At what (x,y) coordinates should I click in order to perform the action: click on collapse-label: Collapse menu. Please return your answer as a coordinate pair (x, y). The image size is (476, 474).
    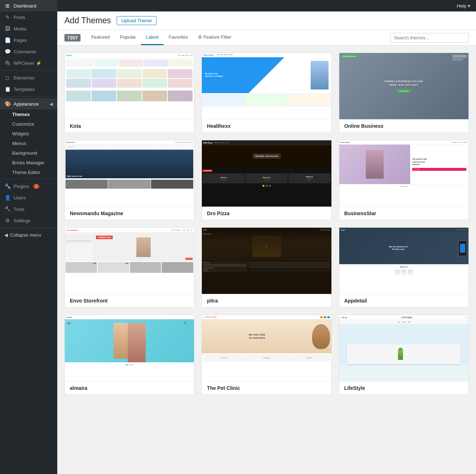
    Looking at the image, I should click on (26, 235).